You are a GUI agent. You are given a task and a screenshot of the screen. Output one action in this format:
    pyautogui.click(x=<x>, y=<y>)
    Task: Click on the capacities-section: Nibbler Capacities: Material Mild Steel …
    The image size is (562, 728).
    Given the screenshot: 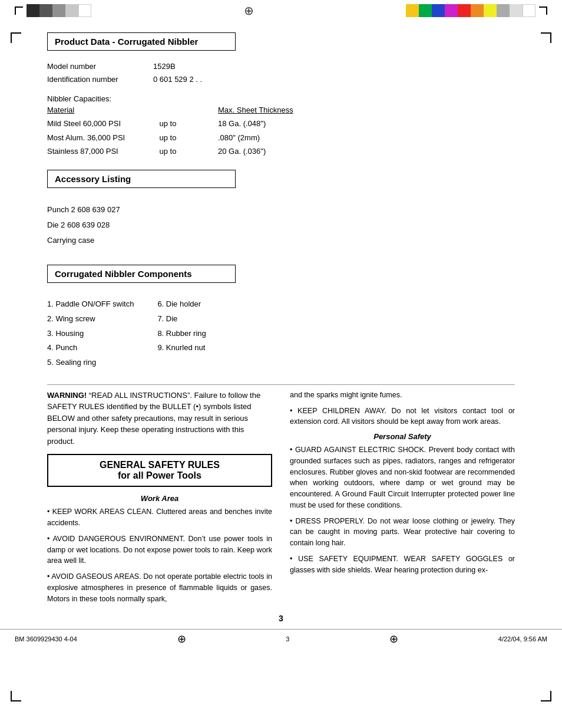 What is the action you would take?
    pyautogui.click(x=281, y=126)
    